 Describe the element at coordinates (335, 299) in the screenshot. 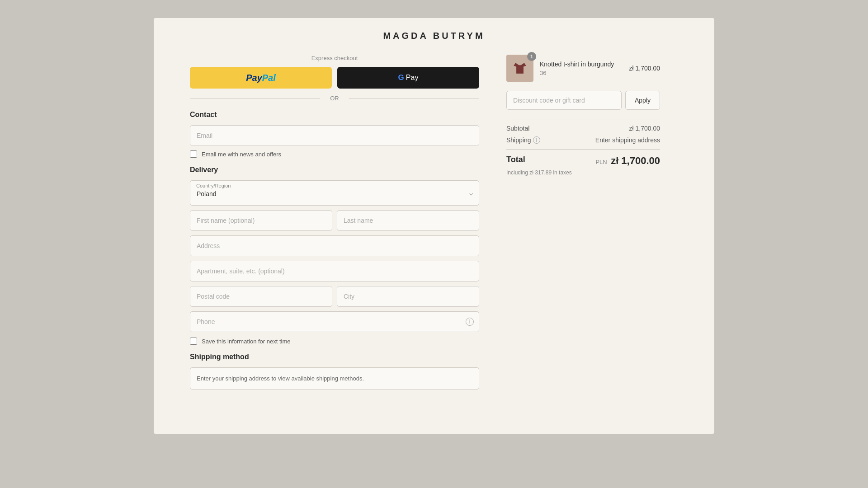

I see `postal-city-row` at that location.